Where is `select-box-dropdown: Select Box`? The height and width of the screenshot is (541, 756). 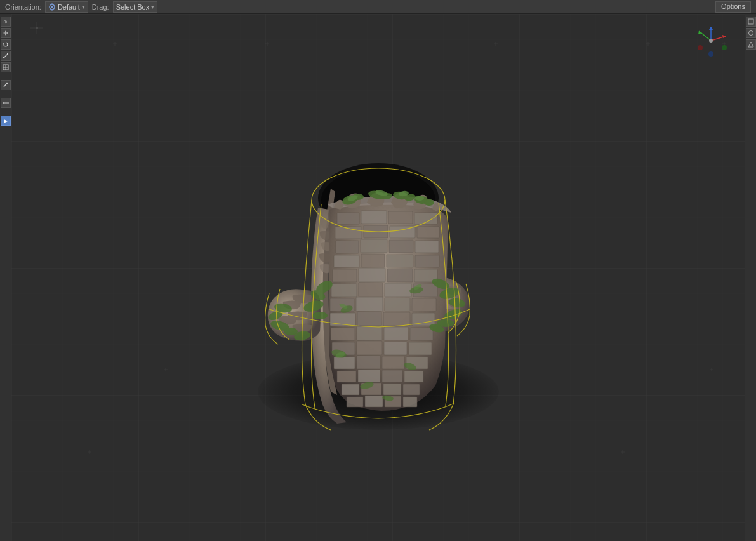 select-box-dropdown: Select Box is located at coordinates (136, 7).